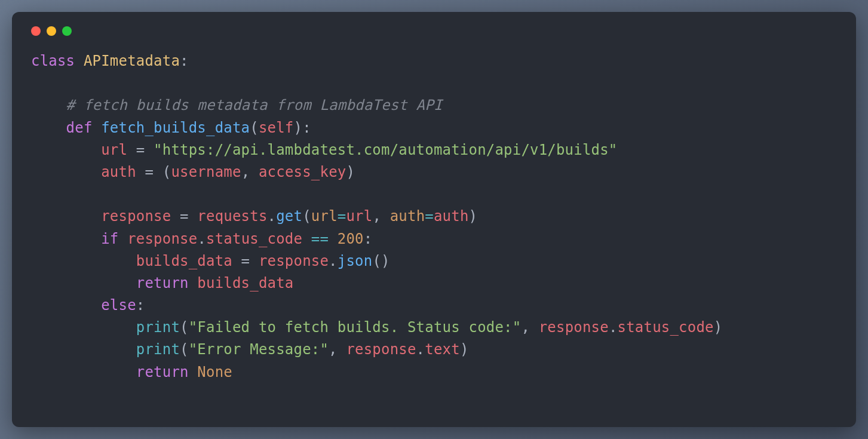  I want to click on number-200: 200, so click(351, 239).